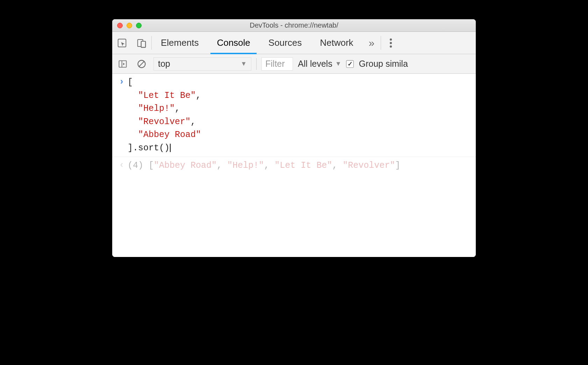 This screenshot has height=365, width=588. What do you see at coordinates (234, 43) in the screenshot?
I see `tab-label: Console` at bounding box center [234, 43].